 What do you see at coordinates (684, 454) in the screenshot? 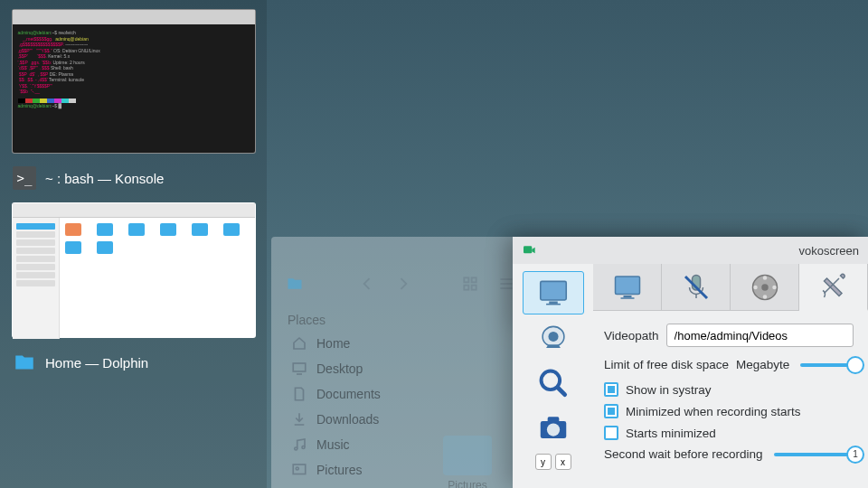
I see `second-wait-label: Second wait before recording` at bounding box center [684, 454].